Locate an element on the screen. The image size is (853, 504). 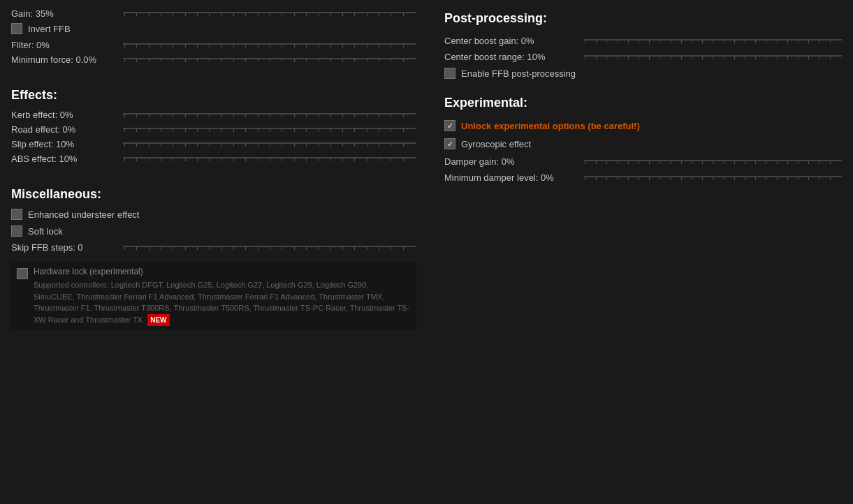
damper-gain-slider-container is located at coordinates (713, 162).